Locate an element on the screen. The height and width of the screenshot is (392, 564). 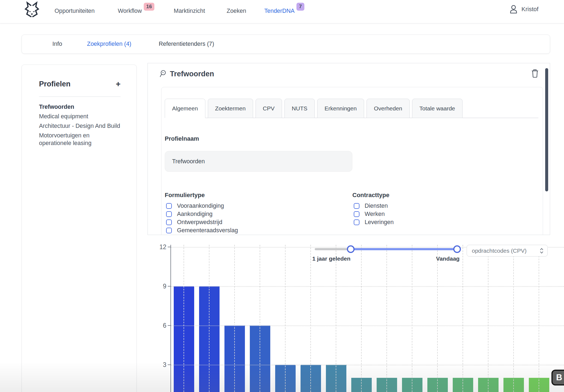
user-name: Kristof is located at coordinates (530, 9).